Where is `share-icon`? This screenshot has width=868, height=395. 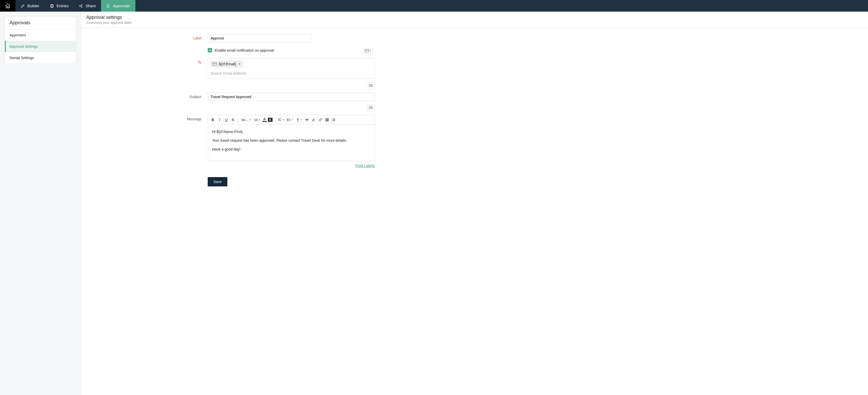 share-icon is located at coordinates (81, 6).